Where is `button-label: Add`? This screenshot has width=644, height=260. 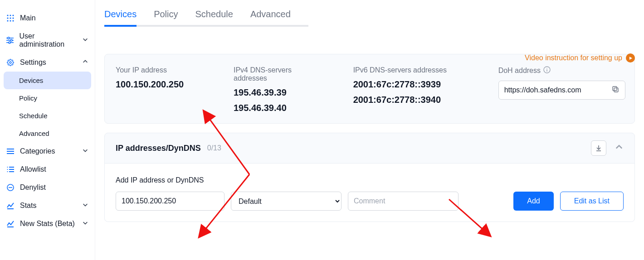 button-label: Add is located at coordinates (533, 201).